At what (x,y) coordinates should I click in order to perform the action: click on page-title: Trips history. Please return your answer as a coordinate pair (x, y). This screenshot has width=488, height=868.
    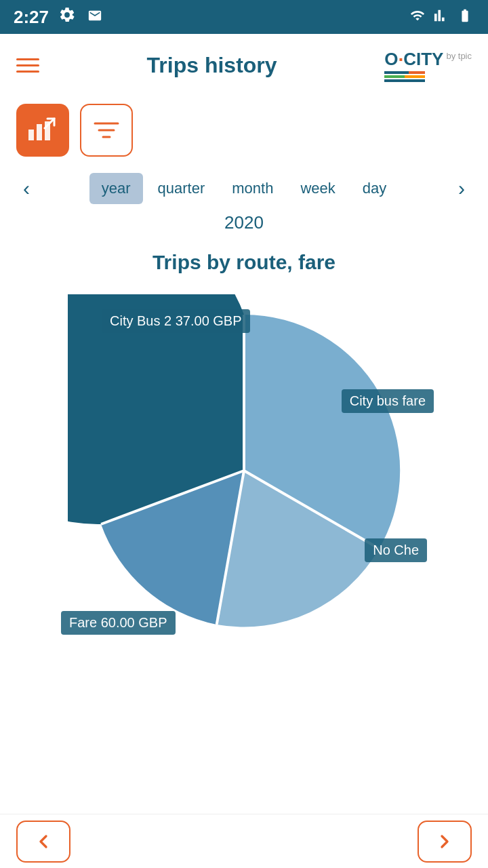
    Looking at the image, I should click on (212, 65).